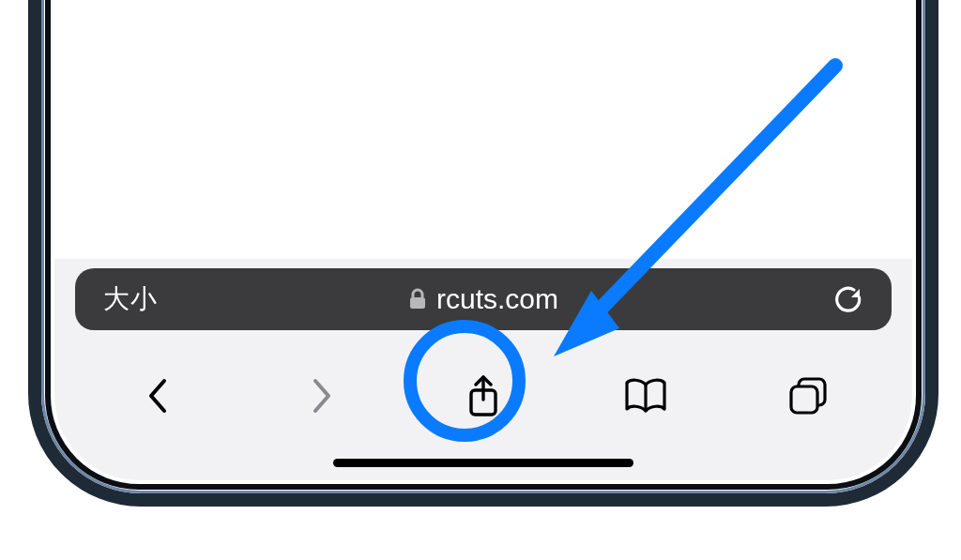 This screenshot has width=961, height=560. I want to click on address-bar-domain: rcuts.com, so click(497, 299).